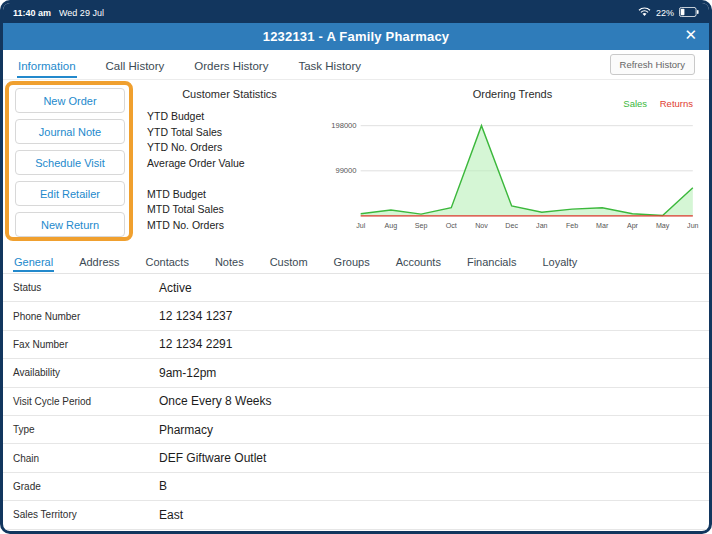 This screenshot has height=534, width=712. I want to click on svg-text: Jun, so click(693, 226).